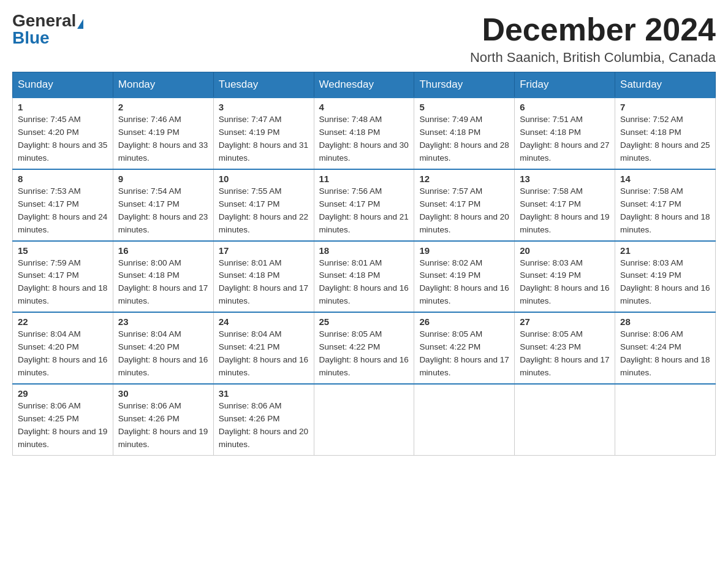 This screenshot has height=563, width=728. I want to click on sunrise-label: Sunrise: 7:58 AM, so click(652, 191).